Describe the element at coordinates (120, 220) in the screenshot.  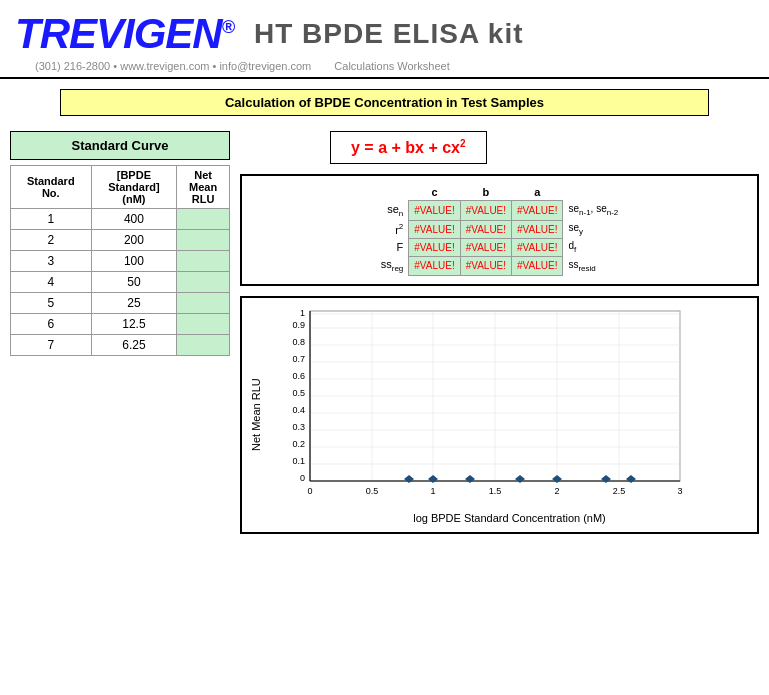
I see `table-row: 1400` at that location.